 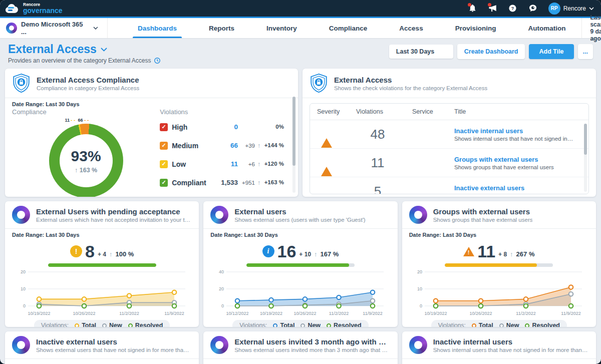 What do you see at coordinates (305, 313) in the screenshot?
I see `svg-text: 10/26/2022` at bounding box center [305, 313].